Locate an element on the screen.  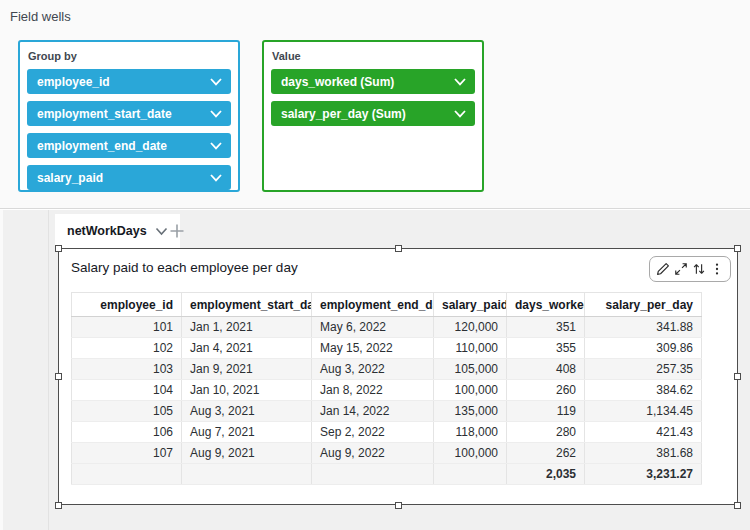
table-cell: 341.88 is located at coordinates (644, 328).